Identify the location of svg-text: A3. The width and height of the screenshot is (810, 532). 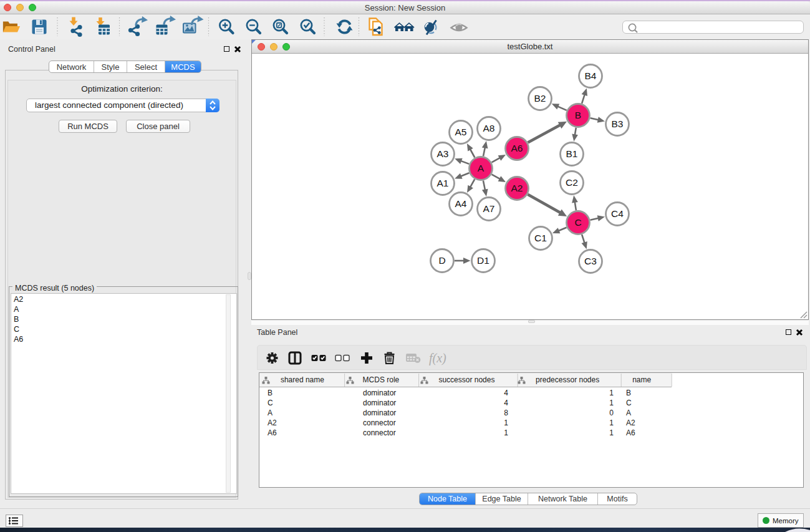
(443, 153).